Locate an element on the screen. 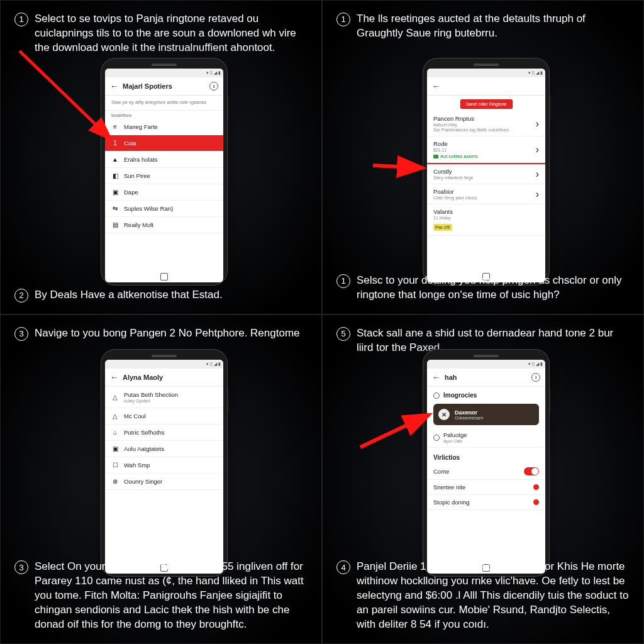  media-title: Daxenor is located at coordinates (469, 413).